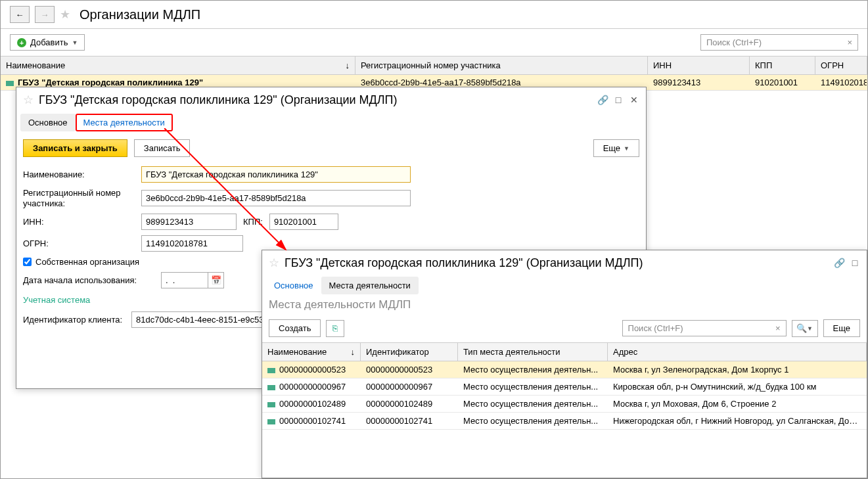  What do you see at coordinates (87, 262) in the screenshot?
I see `label-own: Собственная организация` at bounding box center [87, 262].